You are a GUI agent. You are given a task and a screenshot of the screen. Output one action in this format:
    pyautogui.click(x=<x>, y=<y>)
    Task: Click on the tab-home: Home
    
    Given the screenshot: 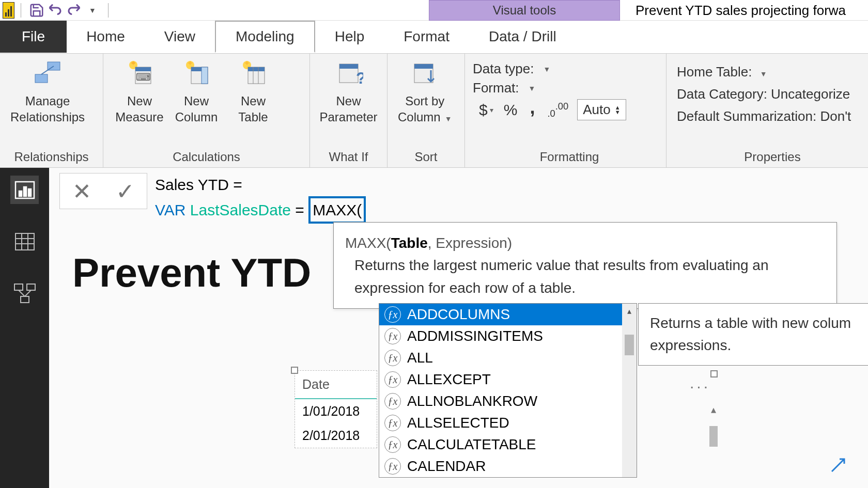 What is the action you would take?
    pyautogui.click(x=105, y=37)
    